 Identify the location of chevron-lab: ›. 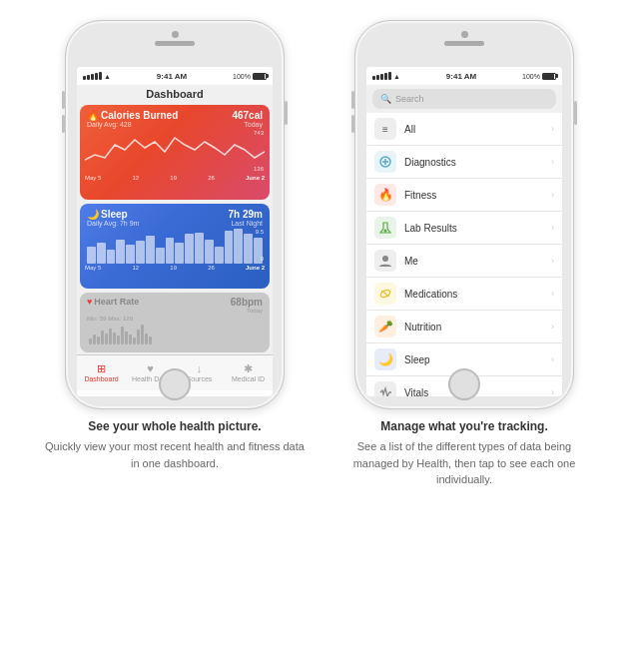
(553, 228).